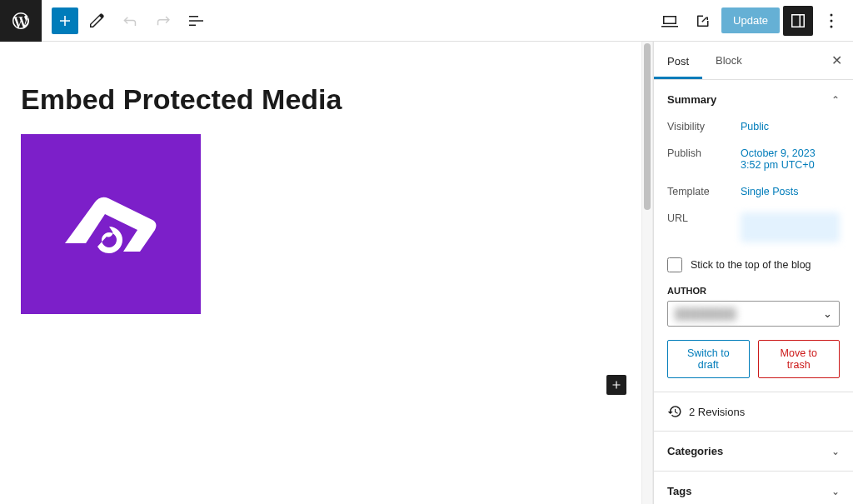 The image size is (853, 504). Describe the element at coordinates (197, 21) in the screenshot. I see `list-view-button` at that location.